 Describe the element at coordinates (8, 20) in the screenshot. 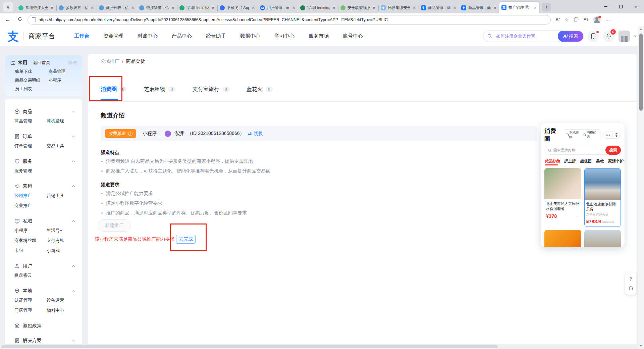

I see `back-button: ←` at that location.